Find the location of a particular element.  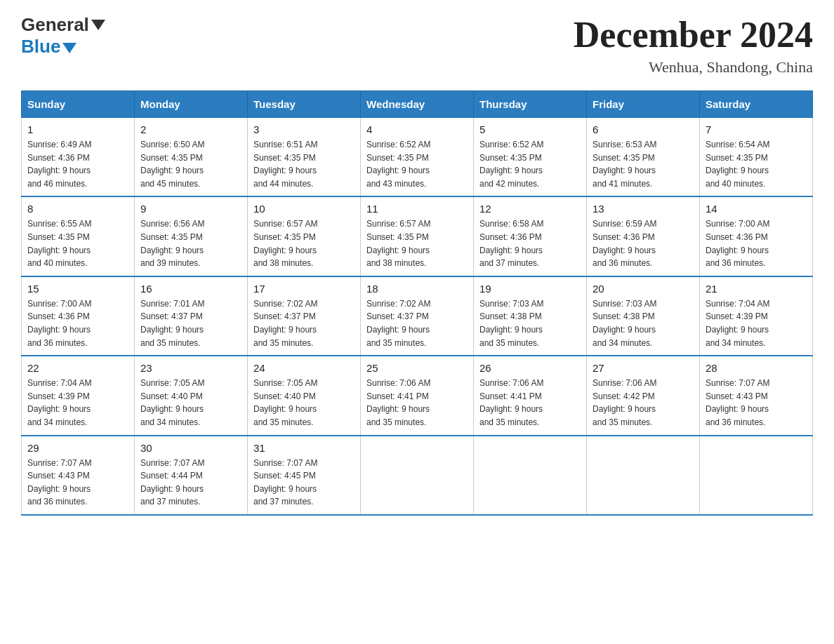

day-info: Sunrise: 6:59 AM Sunset: 4:36 PM Dayligh… is located at coordinates (643, 243).